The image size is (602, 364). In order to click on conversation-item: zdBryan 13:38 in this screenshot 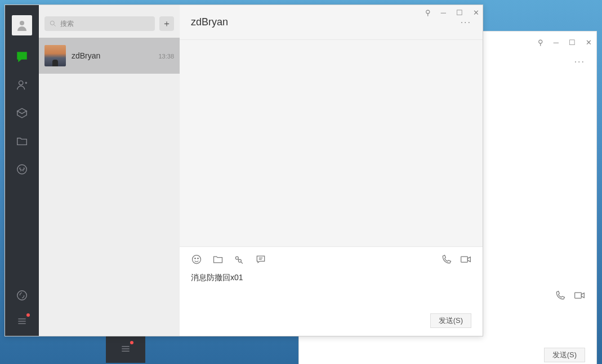, I will do `click(109, 56)`.